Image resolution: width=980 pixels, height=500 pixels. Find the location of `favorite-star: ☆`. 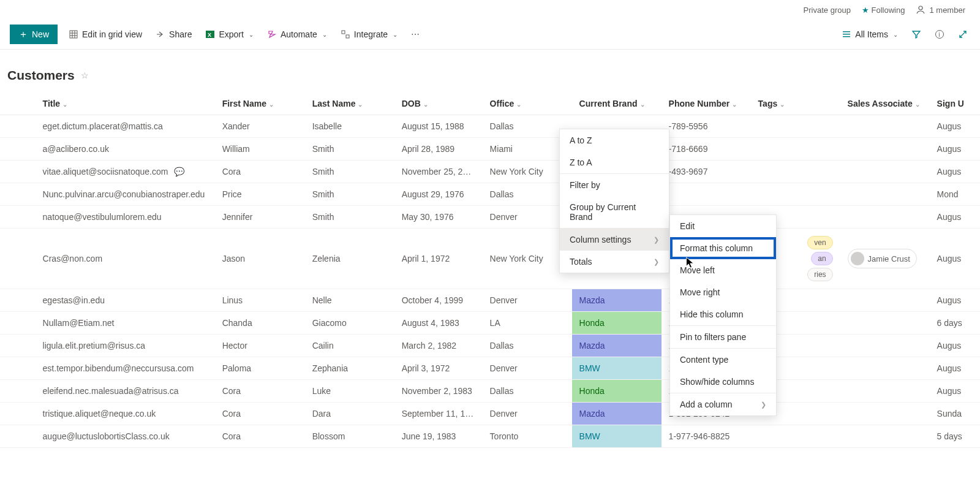

favorite-star: ☆ is located at coordinates (85, 75).